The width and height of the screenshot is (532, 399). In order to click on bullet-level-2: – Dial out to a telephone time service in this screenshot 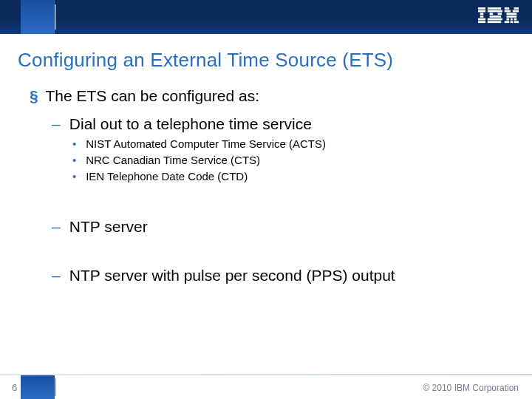, I will do `click(277, 124)`.